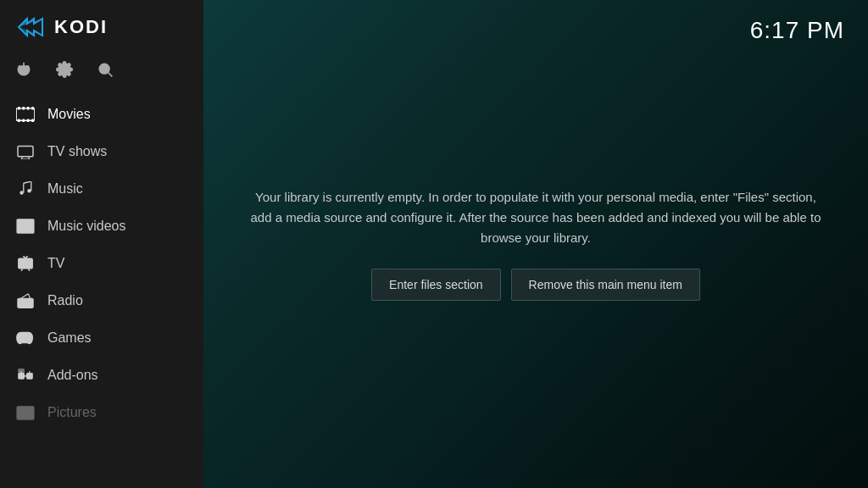 The height and width of the screenshot is (488, 868). What do you see at coordinates (25, 263) in the screenshot?
I see `tv-icon` at bounding box center [25, 263].